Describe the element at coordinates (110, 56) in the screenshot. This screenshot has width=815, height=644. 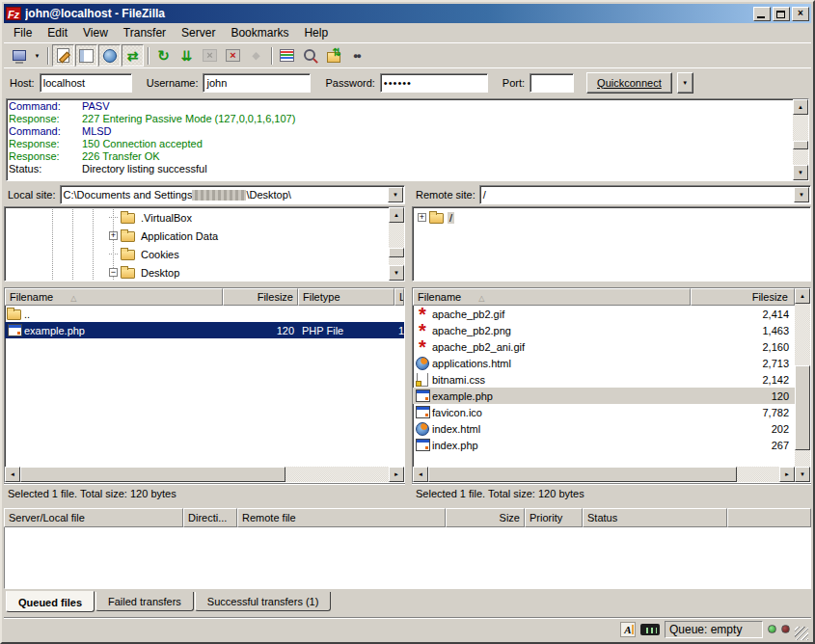
I see `toggle-remote-tree-icon` at that location.